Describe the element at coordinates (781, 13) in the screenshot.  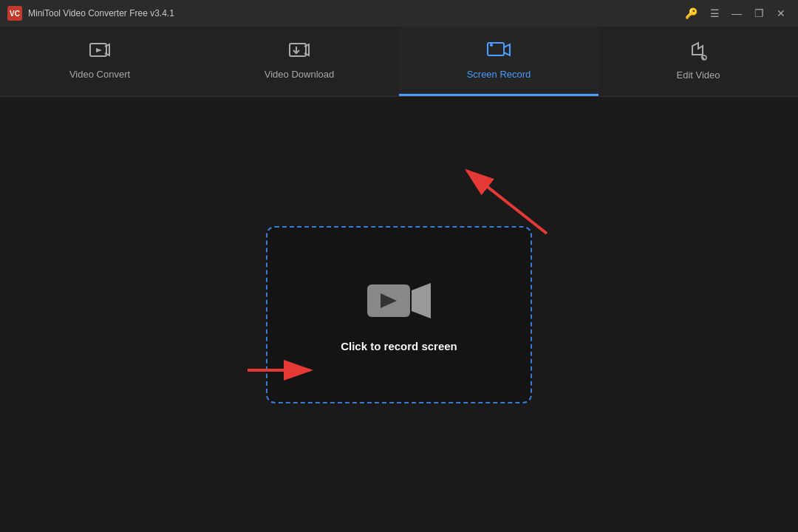
I see `close-button: ✕` at that location.